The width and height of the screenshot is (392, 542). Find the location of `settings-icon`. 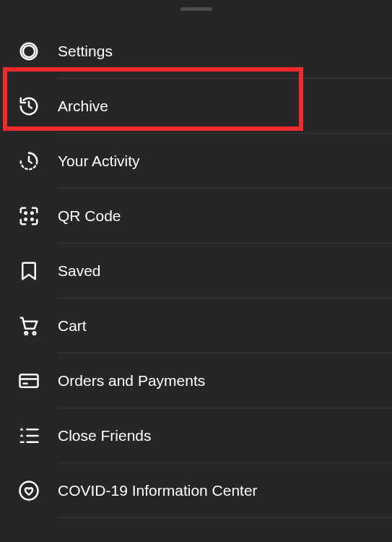

settings-icon is located at coordinates (29, 51).